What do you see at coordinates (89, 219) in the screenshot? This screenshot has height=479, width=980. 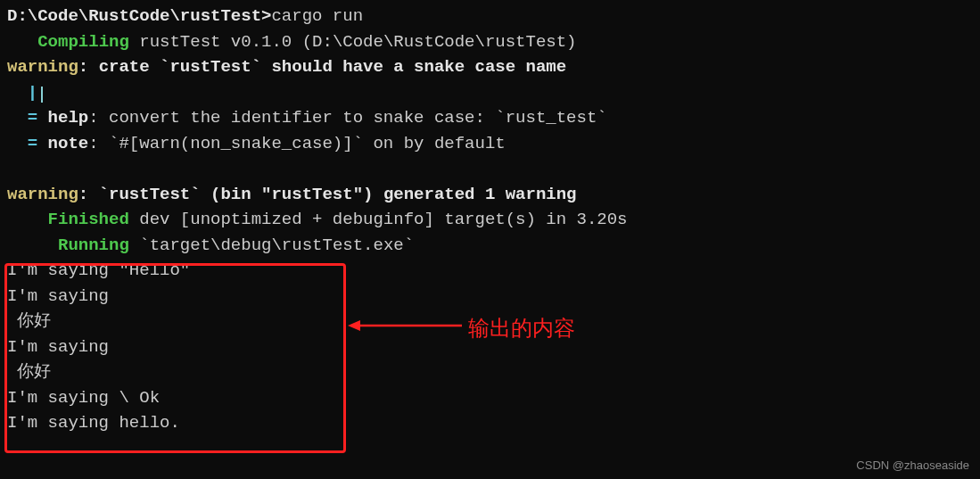 I see `finished-label: Finished` at bounding box center [89, 219].